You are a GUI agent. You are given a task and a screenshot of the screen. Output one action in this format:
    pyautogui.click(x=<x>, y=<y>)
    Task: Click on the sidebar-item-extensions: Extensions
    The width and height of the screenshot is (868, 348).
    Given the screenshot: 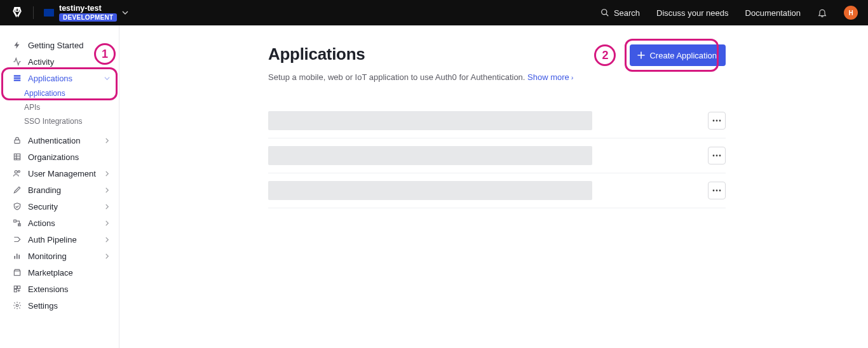 What is the action you would take?
    pyautogui.click(x=60, y=289)
    